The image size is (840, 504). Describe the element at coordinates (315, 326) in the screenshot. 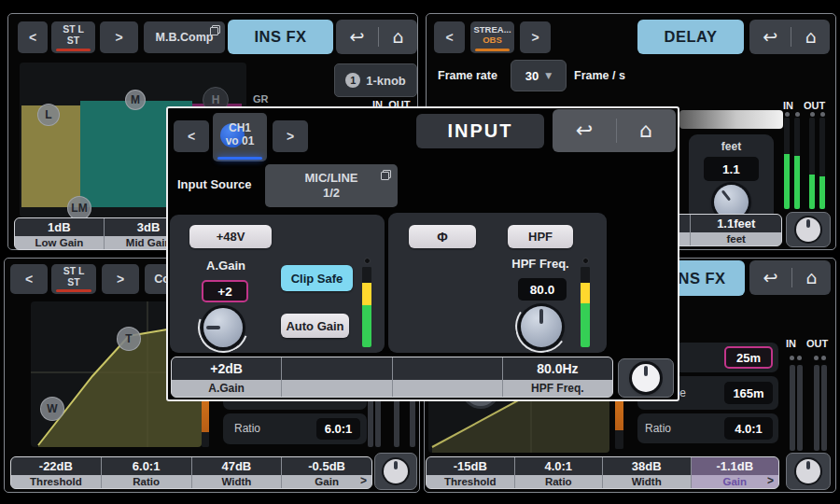

I see `auto-gain-button: Auto Gain` at that location.